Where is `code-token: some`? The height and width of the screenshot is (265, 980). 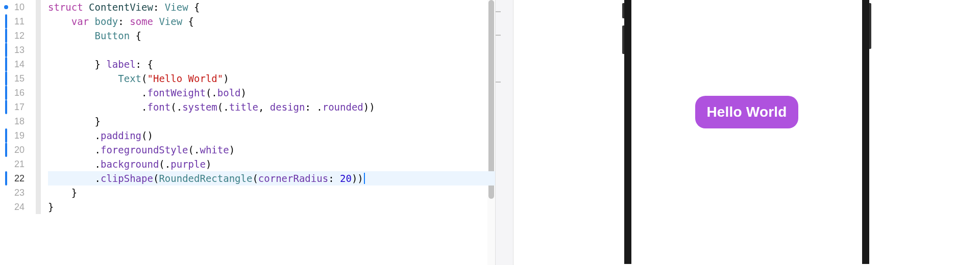
code-token: some is located at coordinates (144, 21).